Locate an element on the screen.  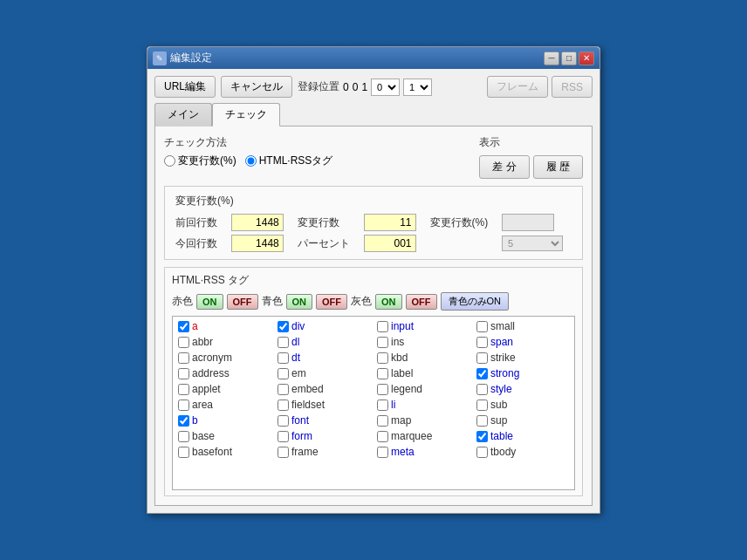
restore-button: □ is located at coordinates (569, 58).